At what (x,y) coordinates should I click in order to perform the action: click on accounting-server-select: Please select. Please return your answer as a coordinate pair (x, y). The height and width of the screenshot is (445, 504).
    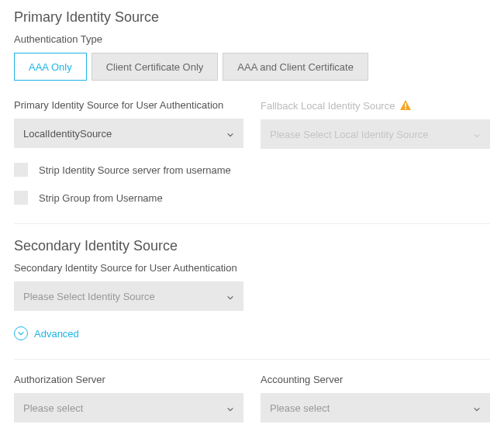
    Looking at the image, I should click on (375, 408).